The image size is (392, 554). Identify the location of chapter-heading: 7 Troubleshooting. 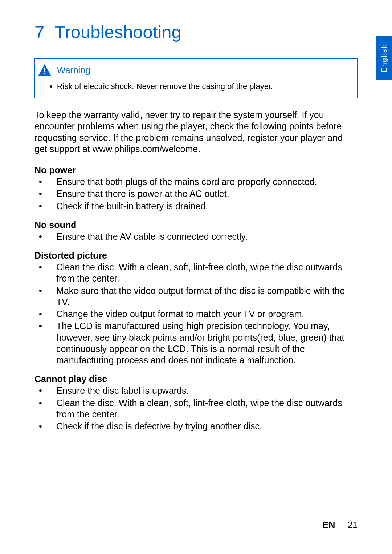
(196, 32).